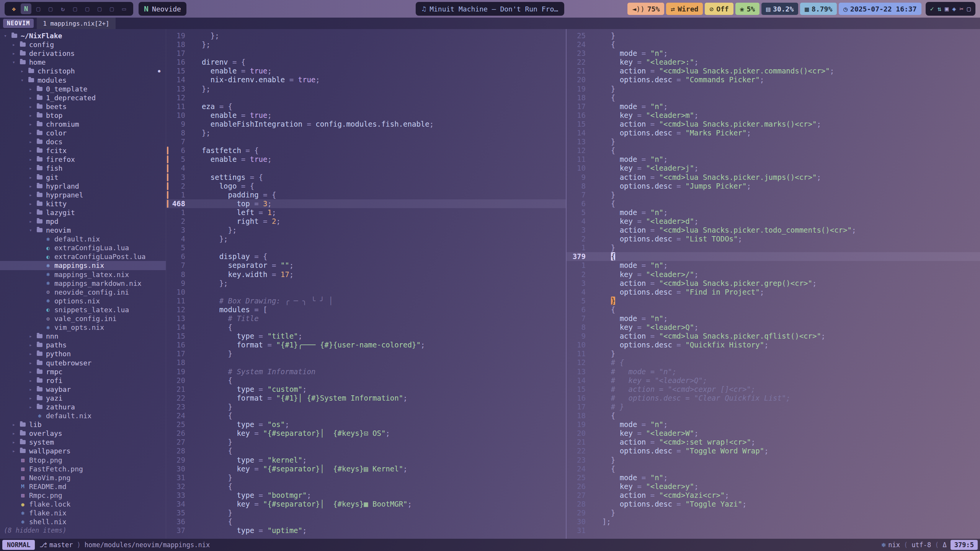 The width and height of the screenshot is (980, 551). I want to click on editor-line: 22 options.desc = "Toggle Word Wrap";, so click(773, 451).